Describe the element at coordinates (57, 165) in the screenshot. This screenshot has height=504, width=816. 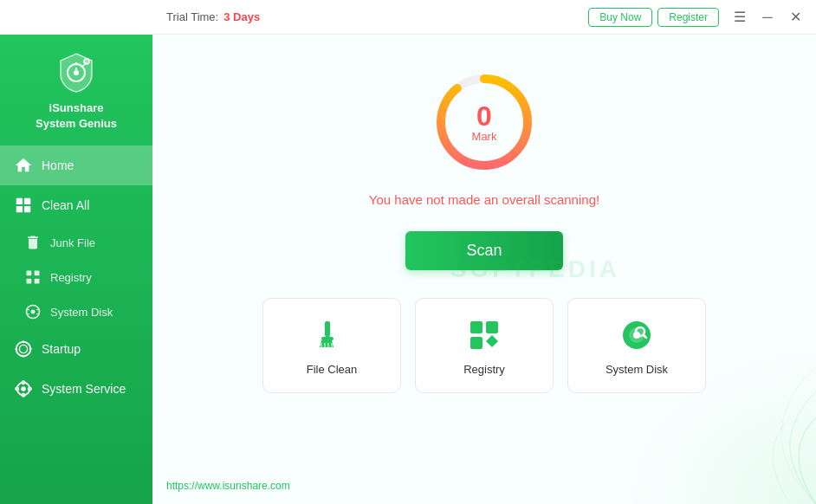
I see `sidebar-home-label: Home` at that location.